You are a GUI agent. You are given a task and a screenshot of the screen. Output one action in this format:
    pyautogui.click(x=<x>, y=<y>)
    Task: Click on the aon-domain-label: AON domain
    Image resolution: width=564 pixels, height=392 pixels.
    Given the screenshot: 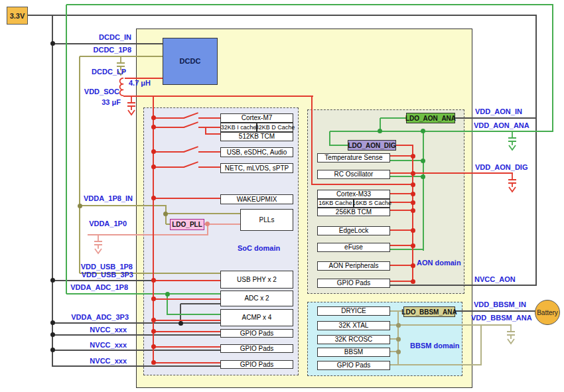 What is the action you would take?
    pyautogui.click(x=439, y=263)
    